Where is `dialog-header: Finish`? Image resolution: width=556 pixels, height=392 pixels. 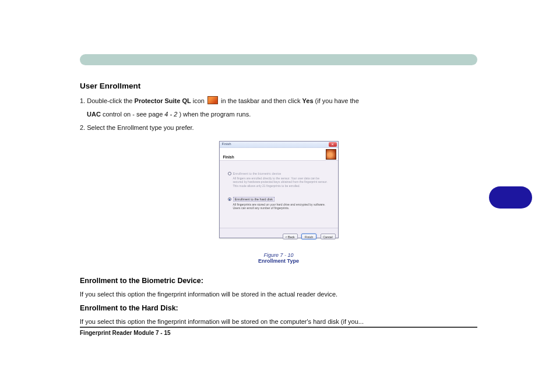 dialog-header: Finish is located at coordinates (279, 154).